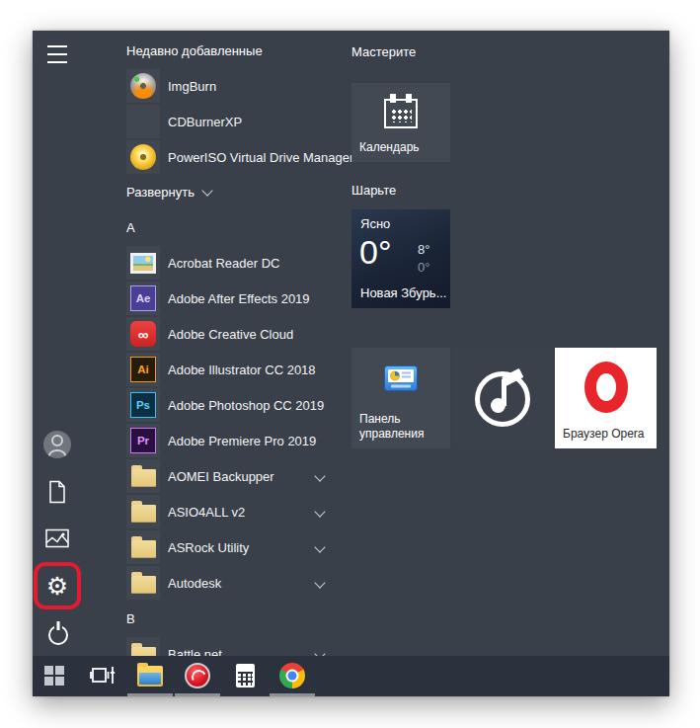  What do you see at coordinates (220, 121) in the screenshot?
I see `app-item-cdburnerxp: CDBurnerXP` at bounding box center [220, 121].